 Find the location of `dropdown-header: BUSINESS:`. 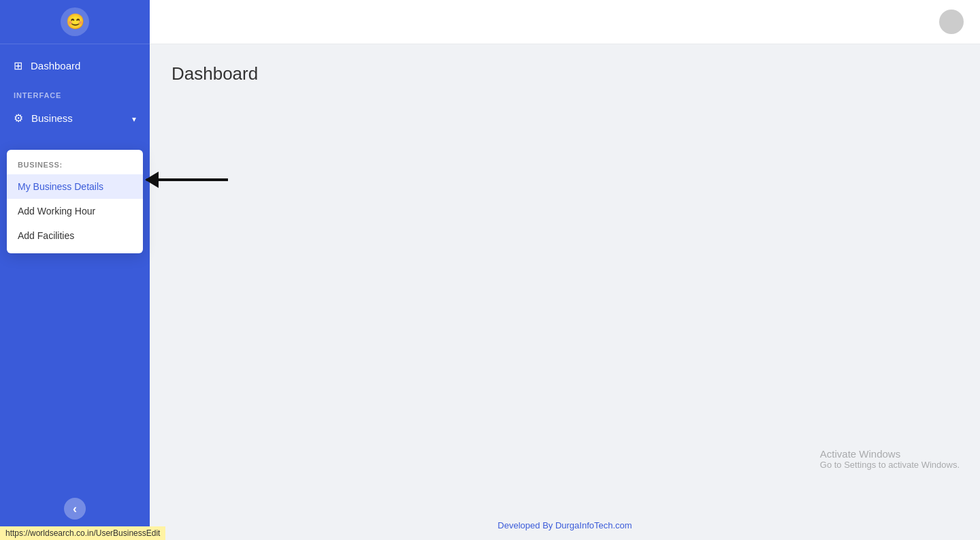

dropdown-header: BUSINESS: is located at coordinates (75, 165).